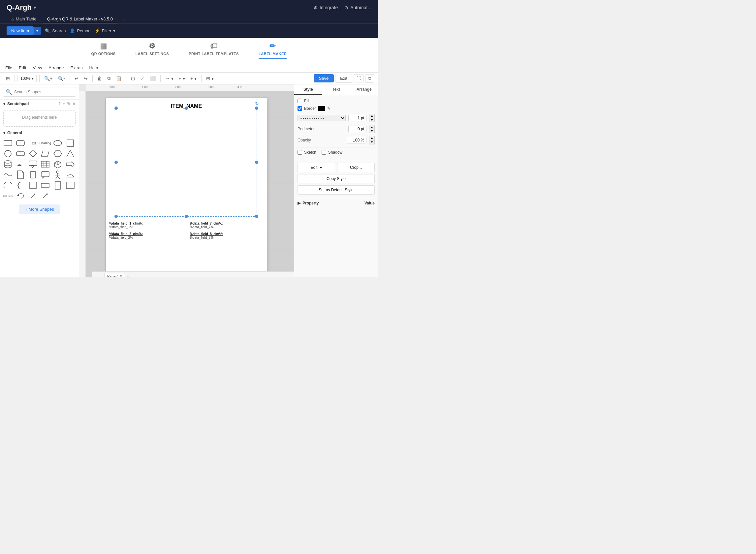  I want to click on menu-extras: Extras, so click(76, 68).